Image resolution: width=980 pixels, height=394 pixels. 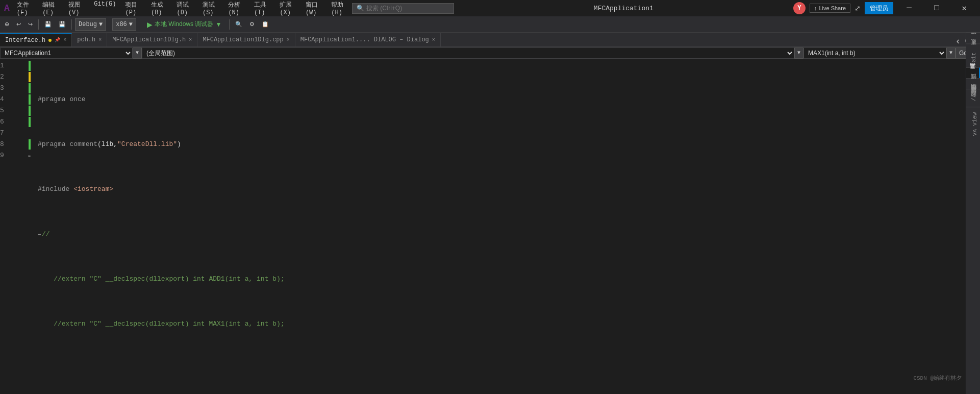 I want to click on menu-view: 视图(V), so click(x=77, y=9).